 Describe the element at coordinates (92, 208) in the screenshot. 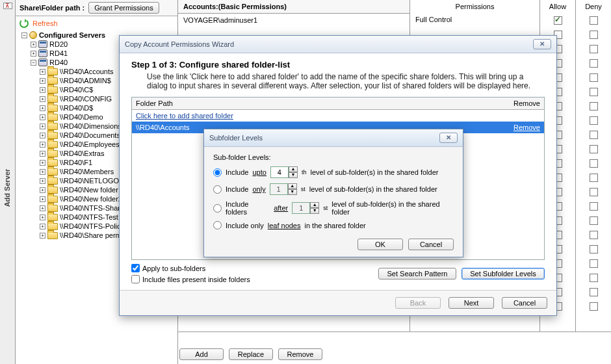

I see `share-node: \\RD40\NTFS-Share` at that location.